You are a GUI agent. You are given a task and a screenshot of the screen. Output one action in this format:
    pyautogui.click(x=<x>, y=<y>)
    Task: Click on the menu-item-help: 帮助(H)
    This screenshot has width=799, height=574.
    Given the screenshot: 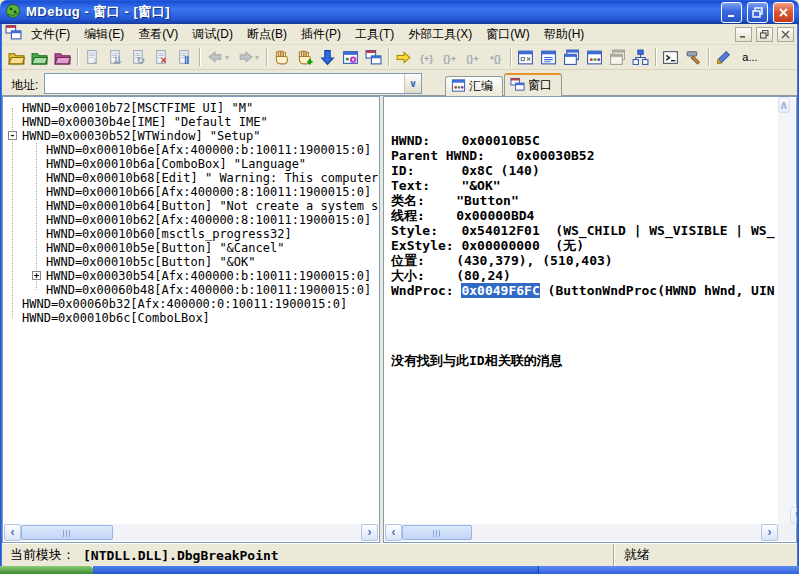 What is the action you would take?
    pyautogui.click(x=564, y=34)
    